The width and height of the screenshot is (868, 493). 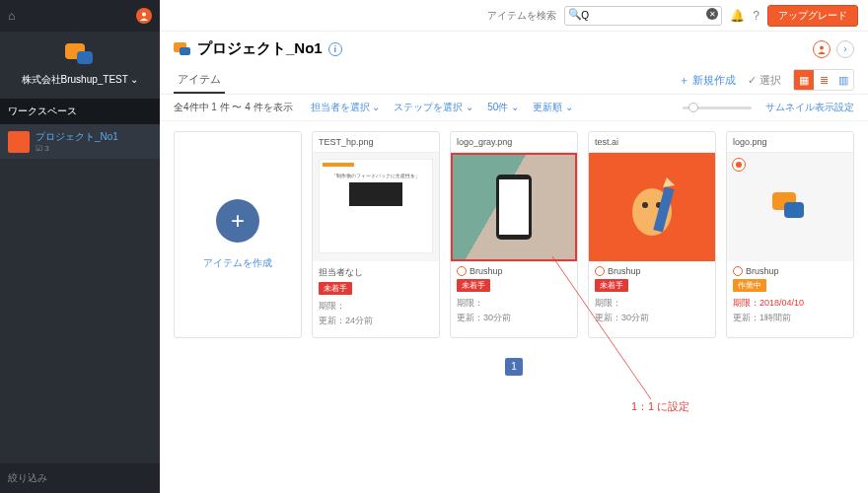 What do you see at coordinates (503, 107) in the screenshot?
I see `filter-per-page: 50件 ⌄` at bounding box center [503, 107].